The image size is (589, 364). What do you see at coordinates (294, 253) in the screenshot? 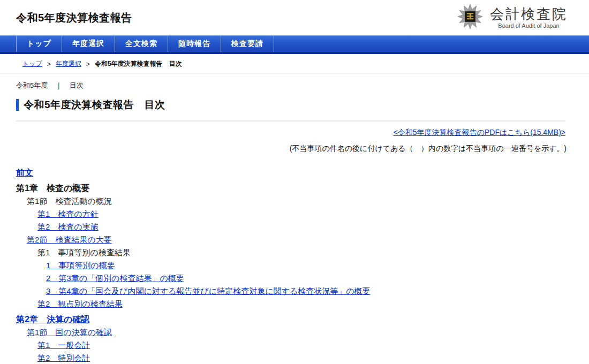
I see `toc-item: 第1 事項等別の検査結果` at bounding box center [294, 253].